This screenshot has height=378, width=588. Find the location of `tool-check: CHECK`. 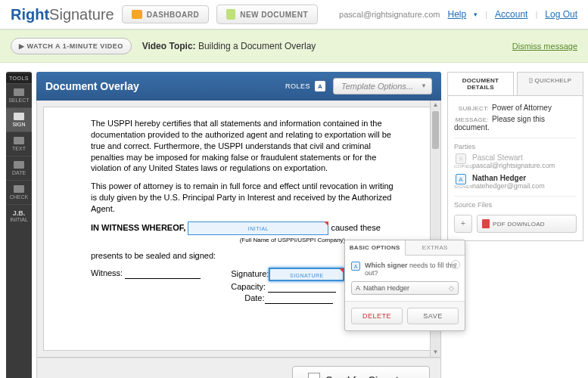

tool-check: CHECK is located at coordinates (19, 192).